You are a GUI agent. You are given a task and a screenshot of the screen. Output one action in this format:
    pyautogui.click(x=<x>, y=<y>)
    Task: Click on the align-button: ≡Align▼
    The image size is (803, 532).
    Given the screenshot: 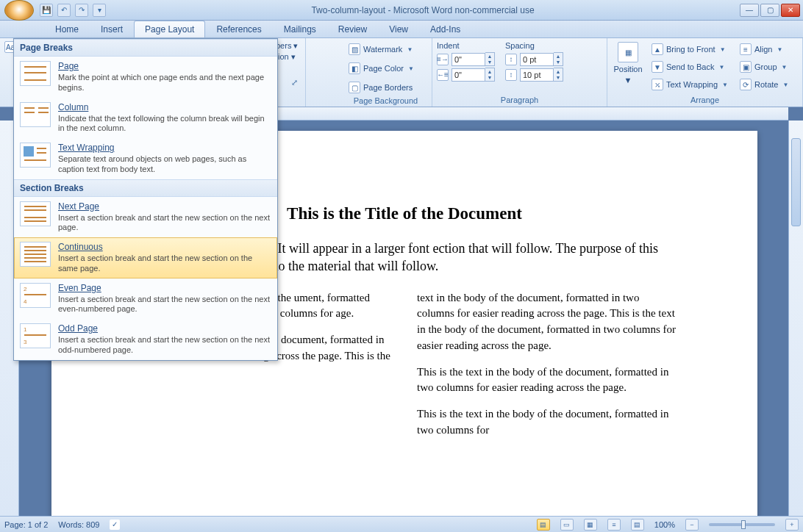 What is the action you would take?
    pyautogui.click(x=764, y=49)
    